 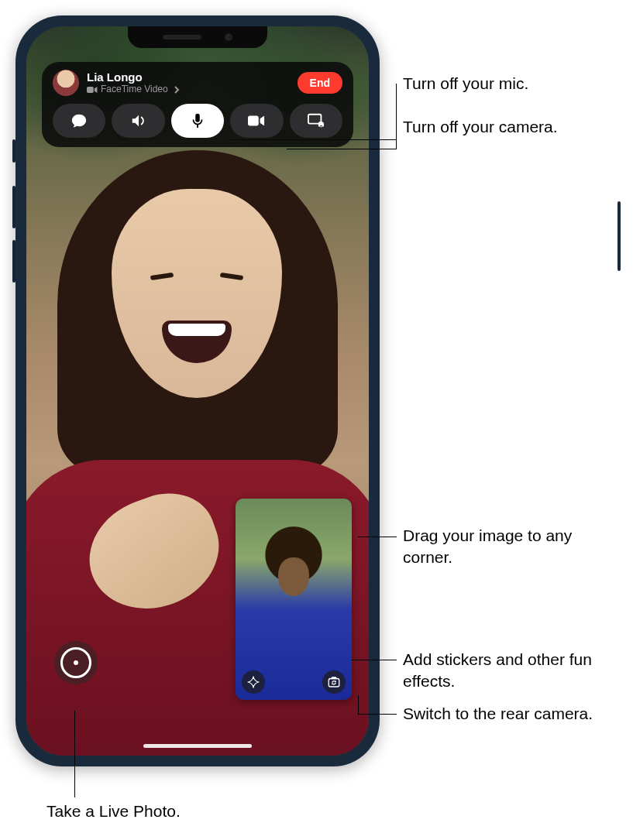 I want to click on chevron-right-icon, so click(x=177, y=90).